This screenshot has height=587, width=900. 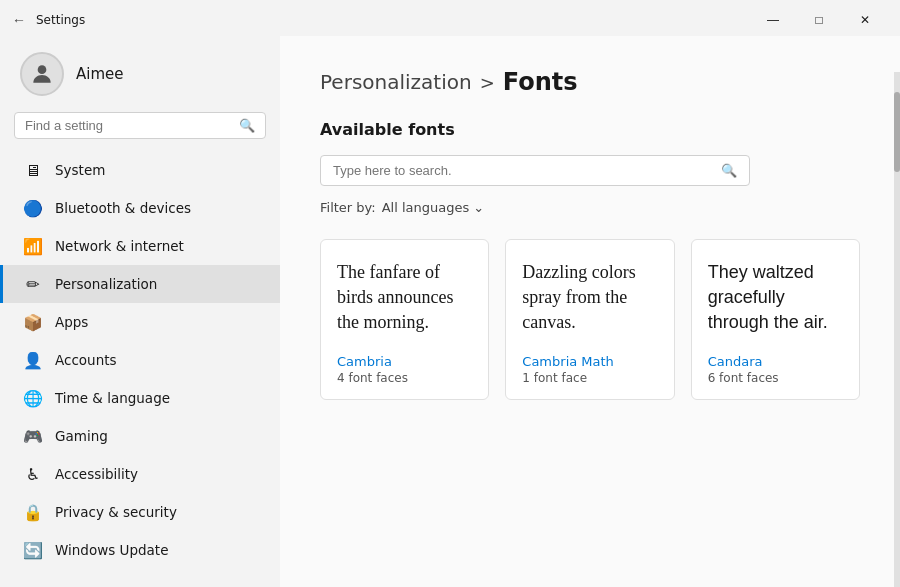 What do you see at coordinates (140, 398) in the screenshot?
I see `sidebar-item-time: 🌐 Time & language` at bounding box center [140, 398].